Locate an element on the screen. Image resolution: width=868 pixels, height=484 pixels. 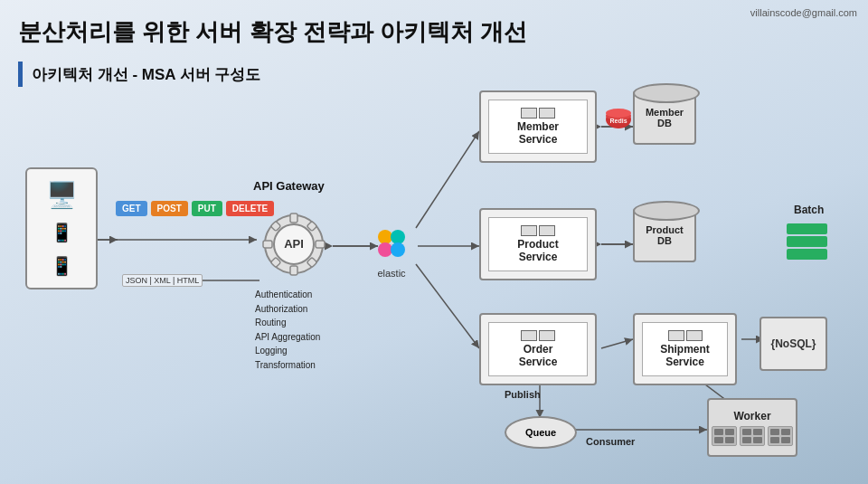
product-service-box: ProductService is located at coordinates (538, 244).